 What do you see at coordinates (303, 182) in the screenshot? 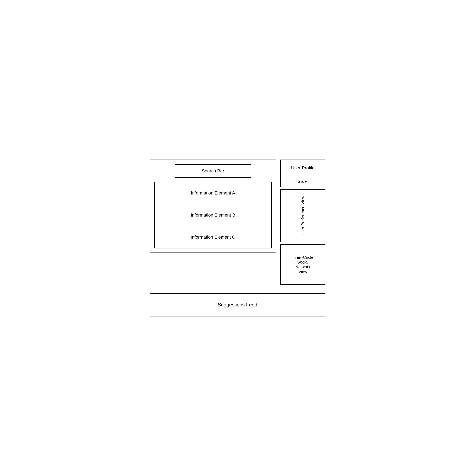
I see `slider-box: Slider` at bounding box center [303, 182].